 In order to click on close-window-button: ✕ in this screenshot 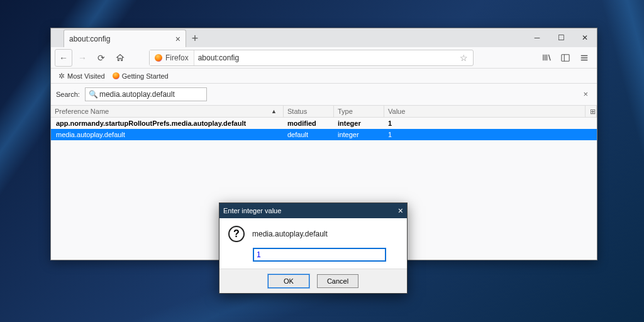, I will do `click(585, 38)`.